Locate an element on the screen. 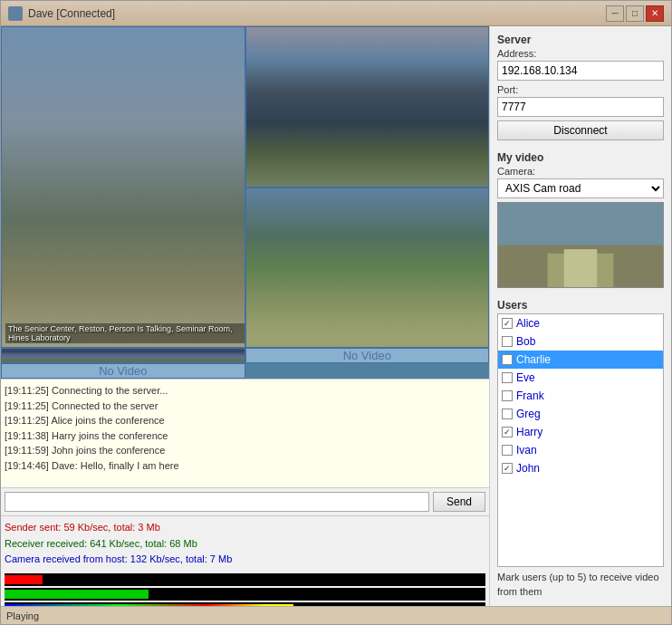  user-item-greg: Greg is located at coordinates (581, 414).